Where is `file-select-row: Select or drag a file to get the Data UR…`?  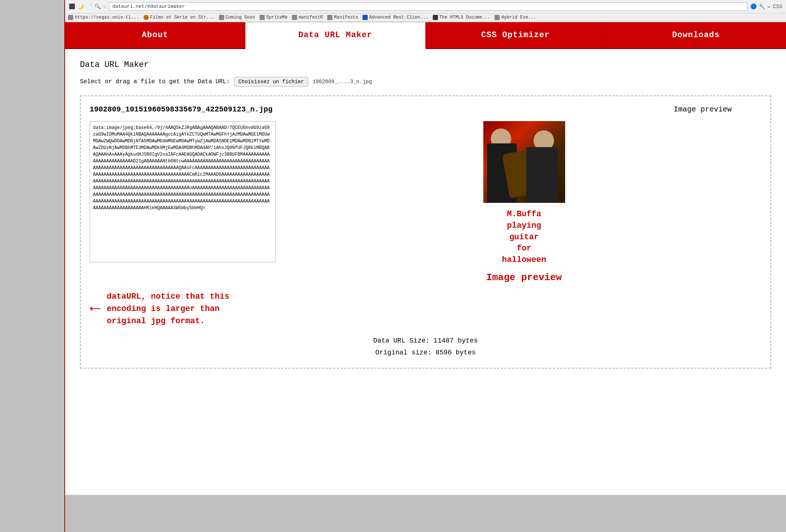 file-select-row: Select or drag a file to get the Data UR… is located at coordinates (425, 82).